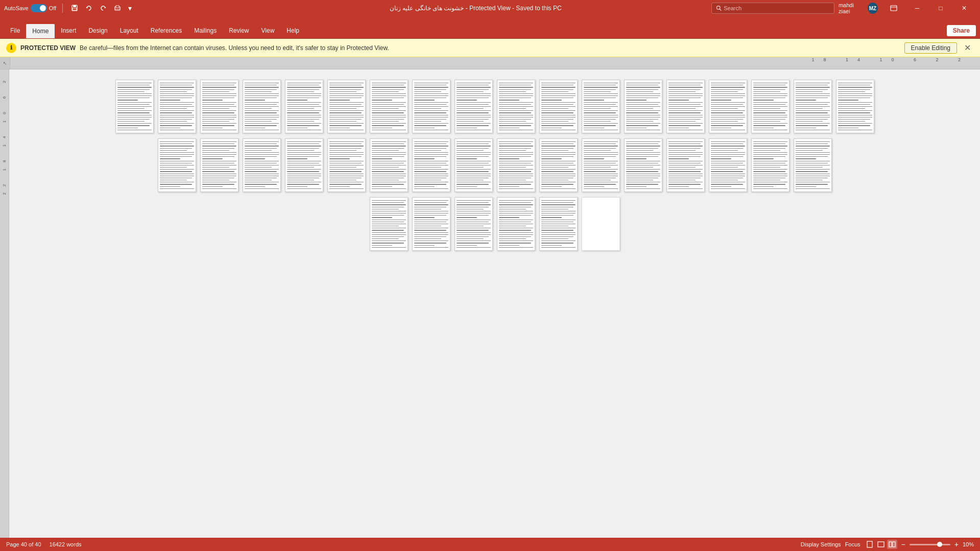 The width and height of the screenshot is (980, 551). I want to click on zoom-in-button: +, so click(957, 544).